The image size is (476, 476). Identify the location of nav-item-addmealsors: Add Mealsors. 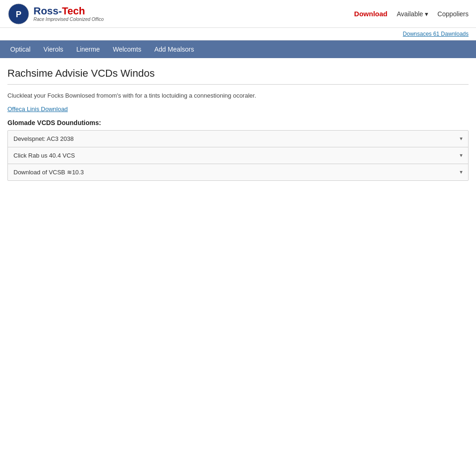
(174, 49).